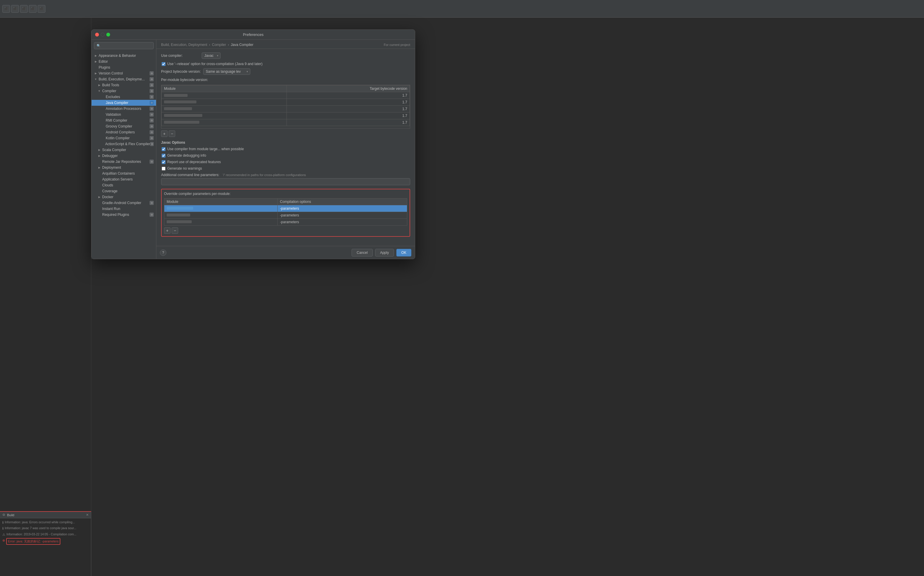  Describe the element at coordinates (163, 64) in the screenshot. I see `cross-compile-checkbox` at that location.